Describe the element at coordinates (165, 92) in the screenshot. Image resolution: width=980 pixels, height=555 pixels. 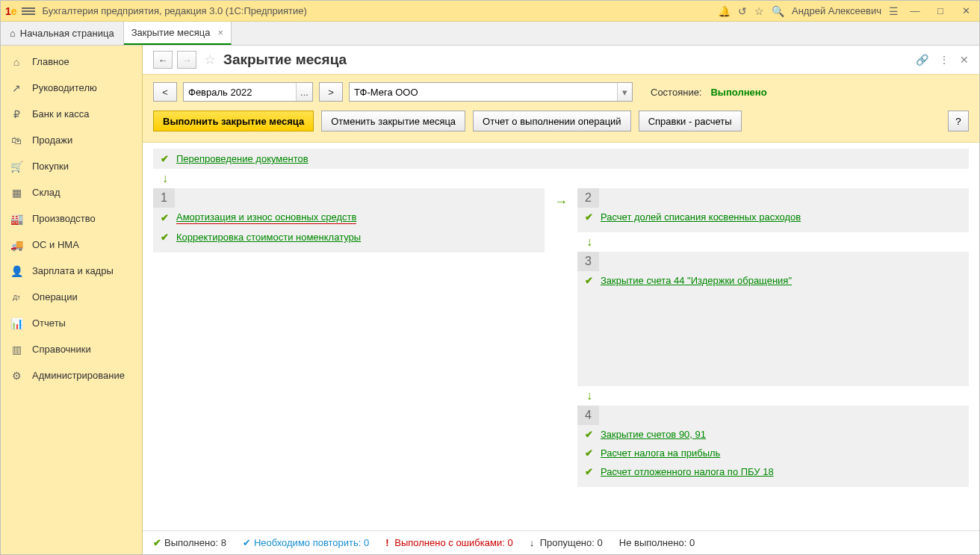
I see `period-prev-button: <` at that location.